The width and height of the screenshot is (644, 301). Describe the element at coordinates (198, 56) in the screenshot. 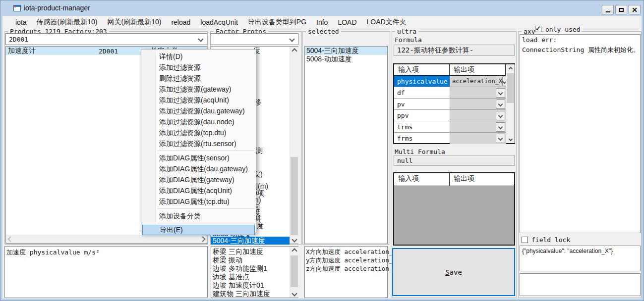

I see `menu-item-details: 详情(D)` at that location.